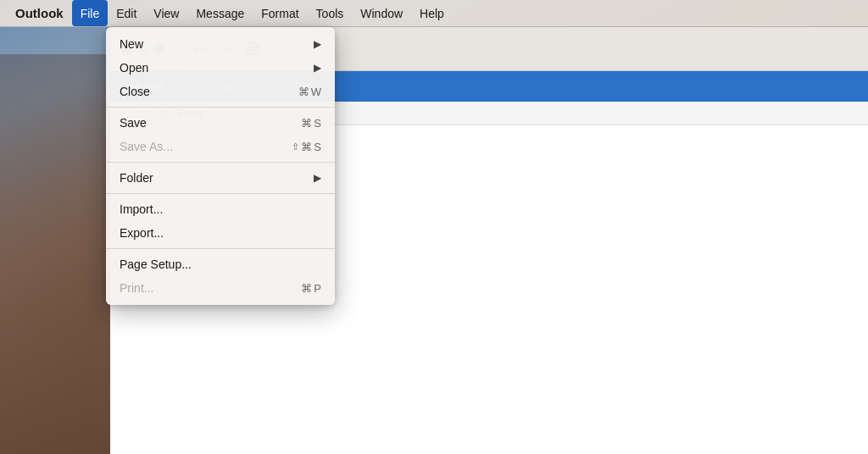 The width and height of the screenshot is (868, 454). What do you see at coordinates (136, 178) in the screenshot?
I see `folder-label: Folder` at bounding box center [136, 178].